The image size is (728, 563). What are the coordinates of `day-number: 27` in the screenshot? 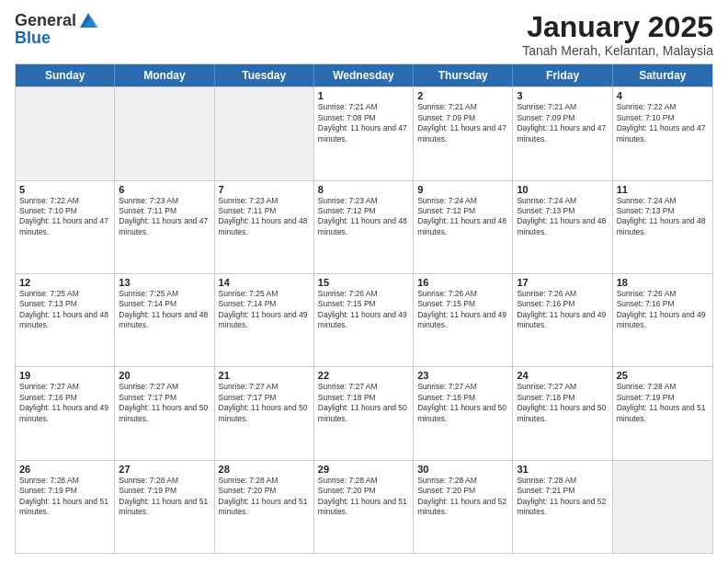 It's located at (164, 469).